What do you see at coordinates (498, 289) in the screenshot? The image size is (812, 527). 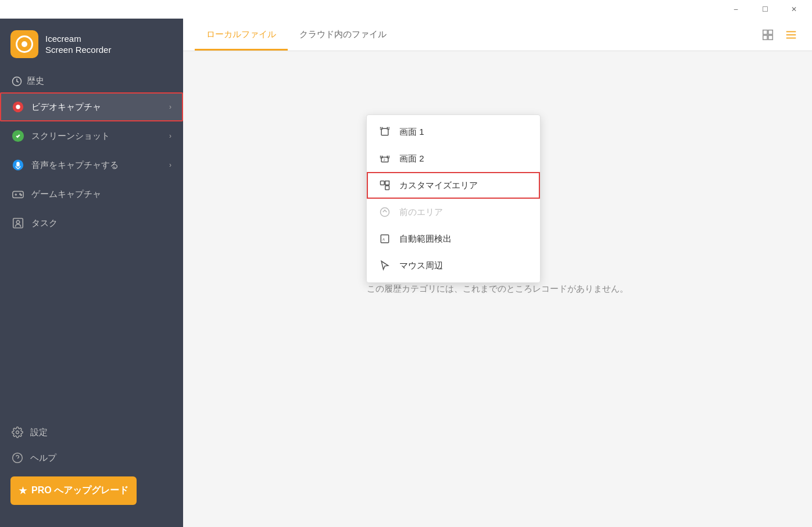 I see `empty-message: この履歴カテゴリには、これまでのところレコードがありません。` at bounding box center [498, 289].